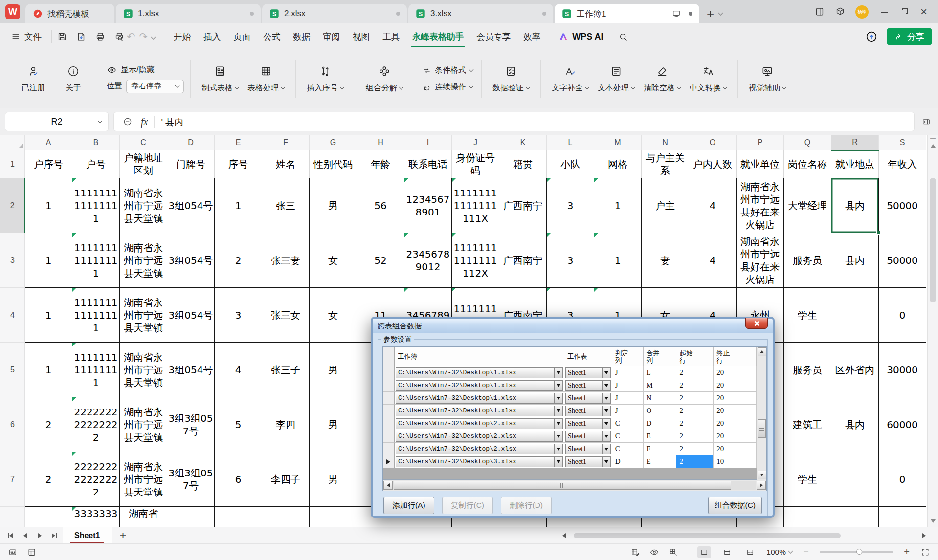 Image resolution: width=938 pixels, height=560 pixels. I want to click on column-header-M: M, so click(618, 143).